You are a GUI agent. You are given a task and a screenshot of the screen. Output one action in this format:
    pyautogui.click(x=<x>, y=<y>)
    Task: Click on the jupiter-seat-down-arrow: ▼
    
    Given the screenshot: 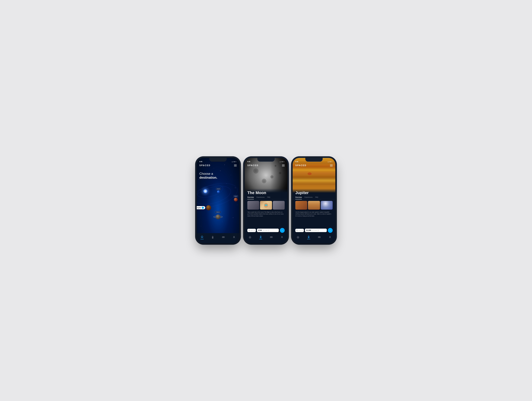 What is the action you would take?
    pyautogui.click(x=302, y=231)
    